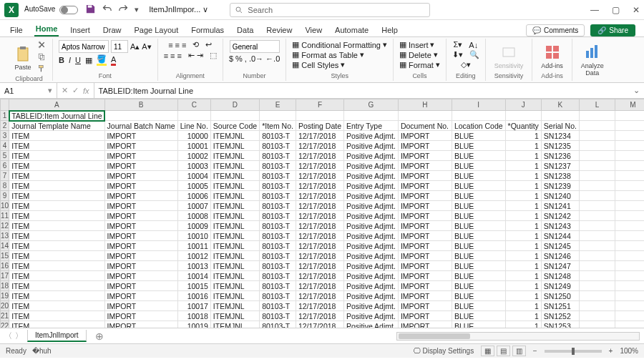 The height and width of the screenshot is (362, 644). Describe the element at coordinates (425, 105) in the screenshot. I see `col-header: H` at that location.